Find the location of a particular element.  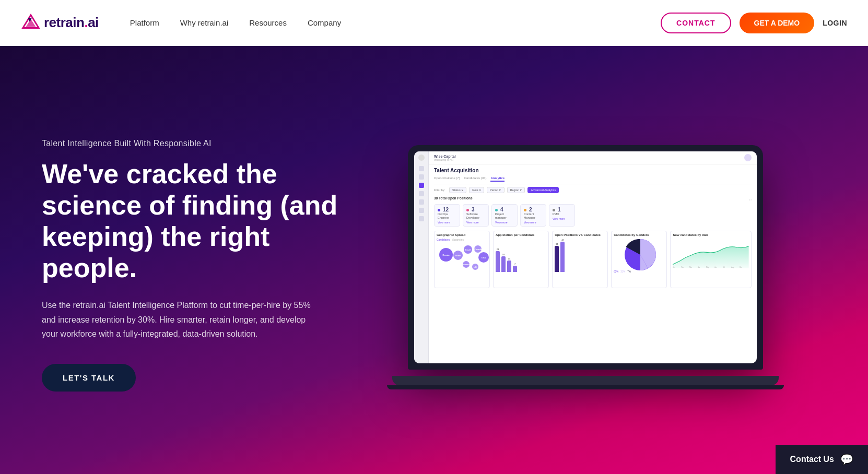

logo: retrain.ai is located at coordinates (60, 23).